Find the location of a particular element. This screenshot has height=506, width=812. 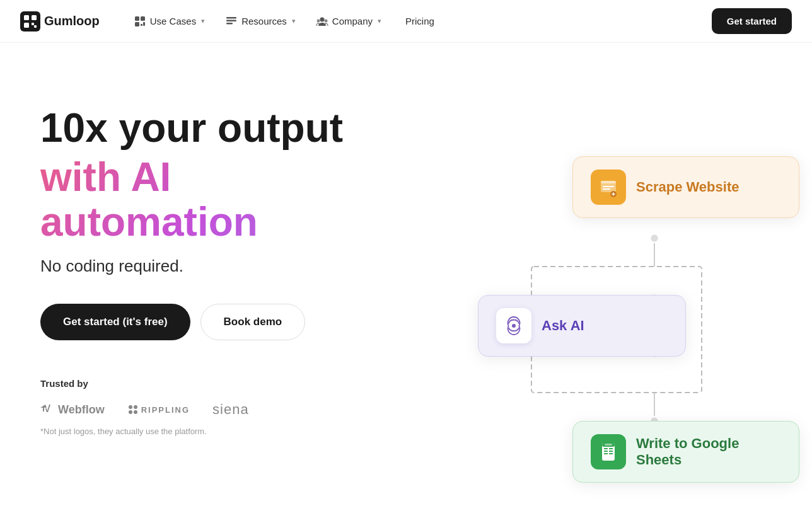

resources-chevron: ▾ is located at coordinates (294, 21).